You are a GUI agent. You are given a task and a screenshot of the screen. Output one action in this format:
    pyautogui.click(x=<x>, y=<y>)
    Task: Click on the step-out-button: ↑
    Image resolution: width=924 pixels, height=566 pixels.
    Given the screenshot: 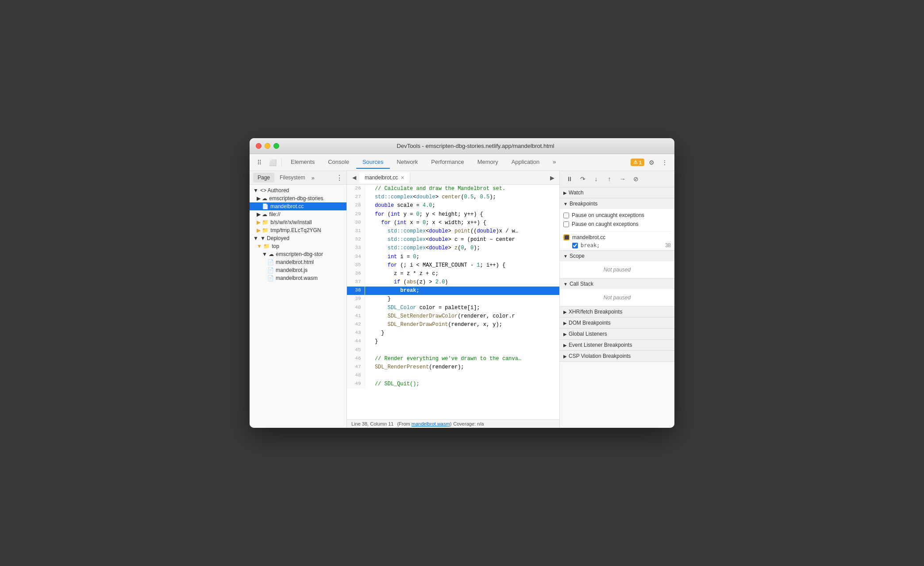 What is the action you would take?
    pyautogui.click(x=609, y=179)
    